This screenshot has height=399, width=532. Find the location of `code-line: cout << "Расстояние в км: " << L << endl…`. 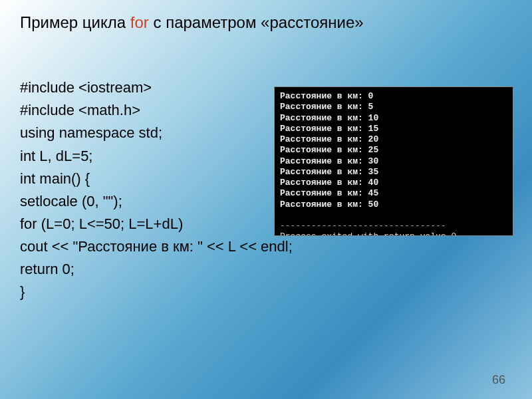

code-line: cout << "Расстояние в км: " << L << endl… is located at coordinates (156, 246).